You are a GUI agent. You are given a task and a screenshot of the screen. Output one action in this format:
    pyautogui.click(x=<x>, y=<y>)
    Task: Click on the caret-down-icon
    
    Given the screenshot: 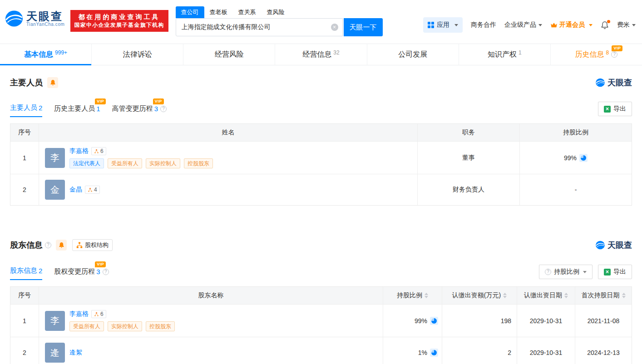 What is the action you would take?
    pyautogui.click(x=591, y=25)
    